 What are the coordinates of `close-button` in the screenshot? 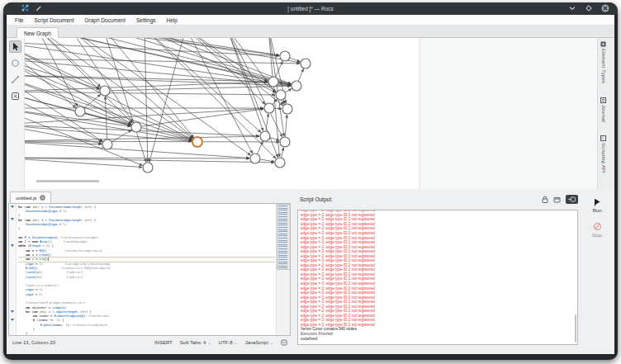 It's located at (605, 8).